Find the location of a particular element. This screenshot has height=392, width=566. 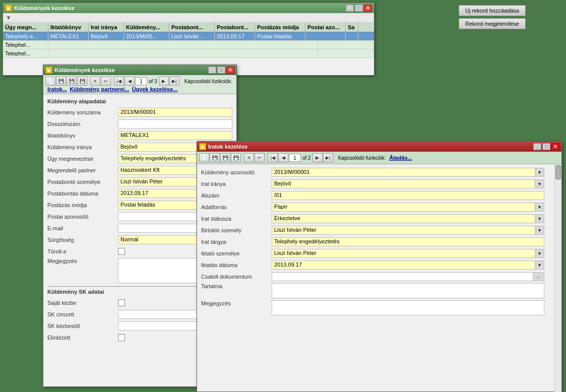

idropdown-azonosito: ▼ is located at coordinates (540, 172).